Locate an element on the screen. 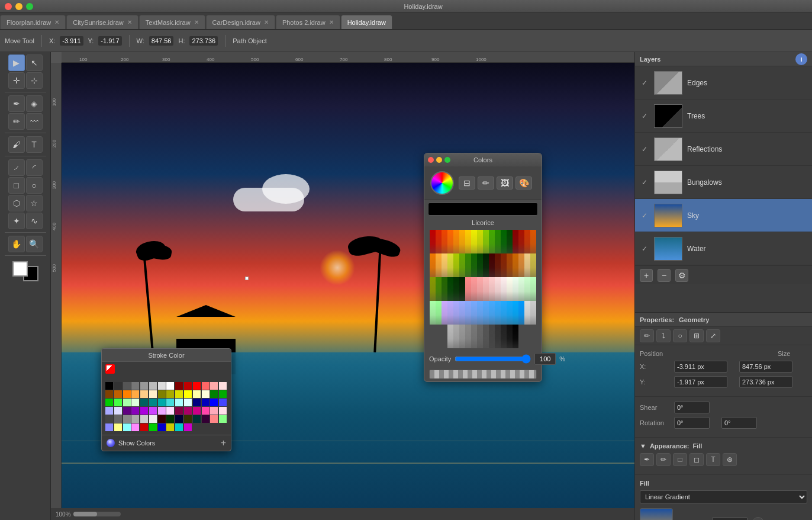 This screenshot has width=812, height=520. tab-citysunrise: CitySunrise.idraw ✕ is located at coordinates (102, 22).